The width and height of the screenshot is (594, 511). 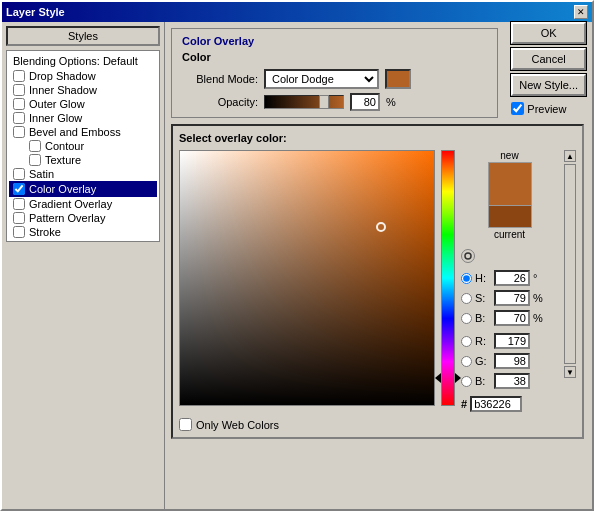 What do you see at coordinates (546, 109) in the screenshot?
I see `preview-label: Preview` at bounding box center [546, 109].